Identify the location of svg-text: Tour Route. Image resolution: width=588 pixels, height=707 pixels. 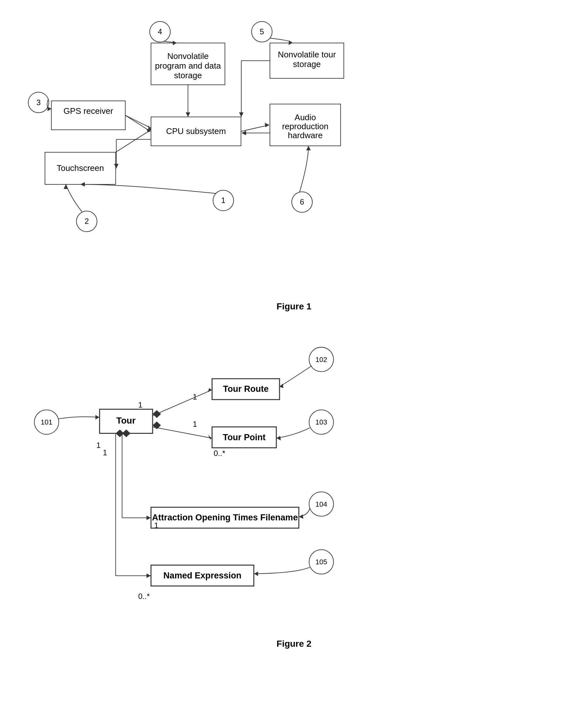
(246, 389).